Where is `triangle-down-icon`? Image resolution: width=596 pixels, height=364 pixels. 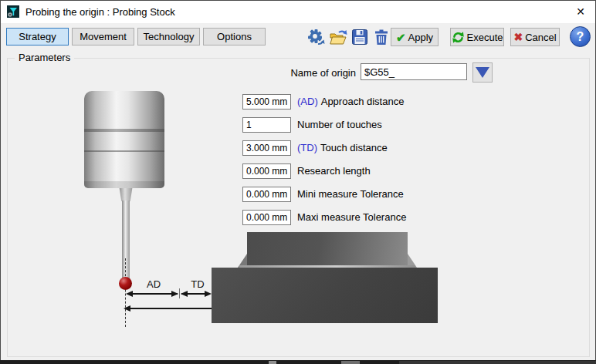 triangle-down-icon is located at coordinates (483, 72).